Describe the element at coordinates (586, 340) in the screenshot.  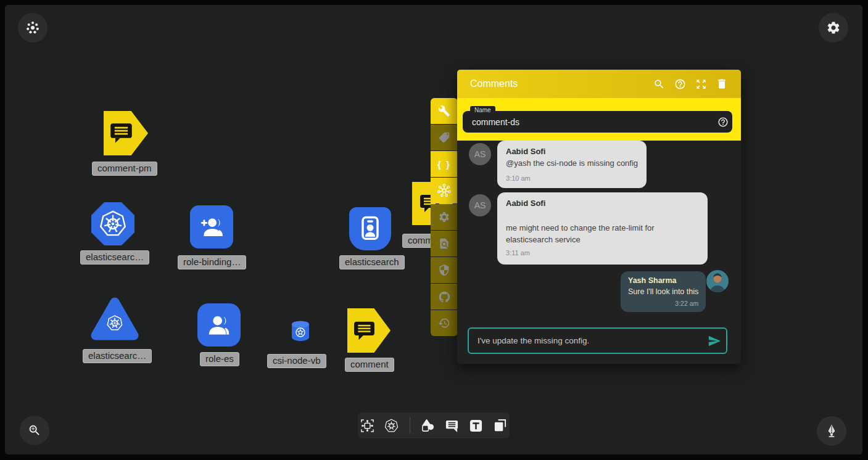
I see `comment-input` at that location.